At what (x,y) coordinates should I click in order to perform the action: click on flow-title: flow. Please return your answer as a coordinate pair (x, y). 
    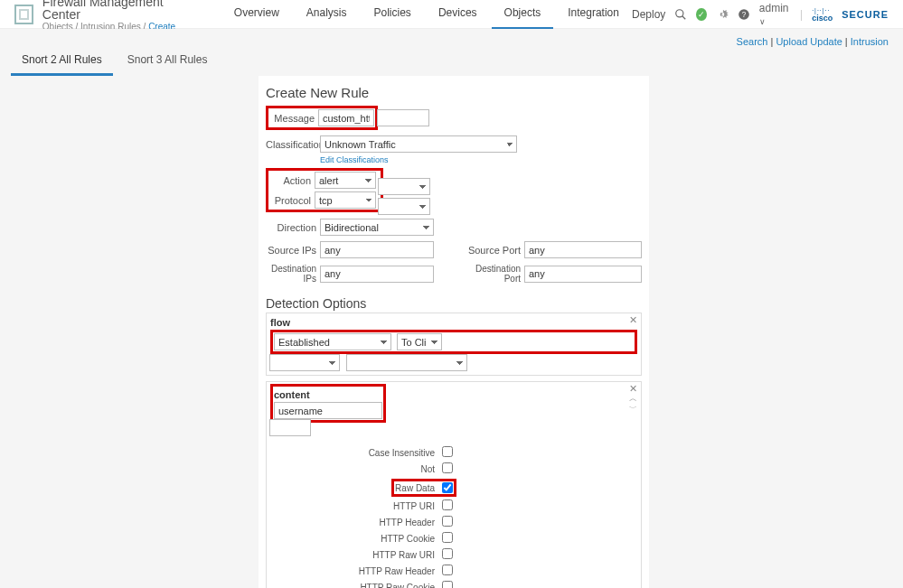
    Looking at the image, I should click on (454, 322).